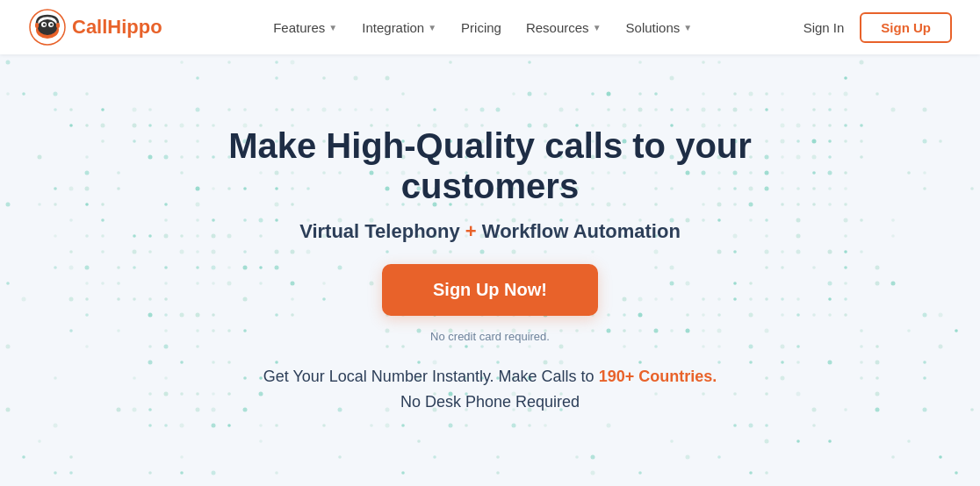 This screenshot has height=486, width=980. I want to click on nav-item-pricing: Pricing, so click(481, 28).